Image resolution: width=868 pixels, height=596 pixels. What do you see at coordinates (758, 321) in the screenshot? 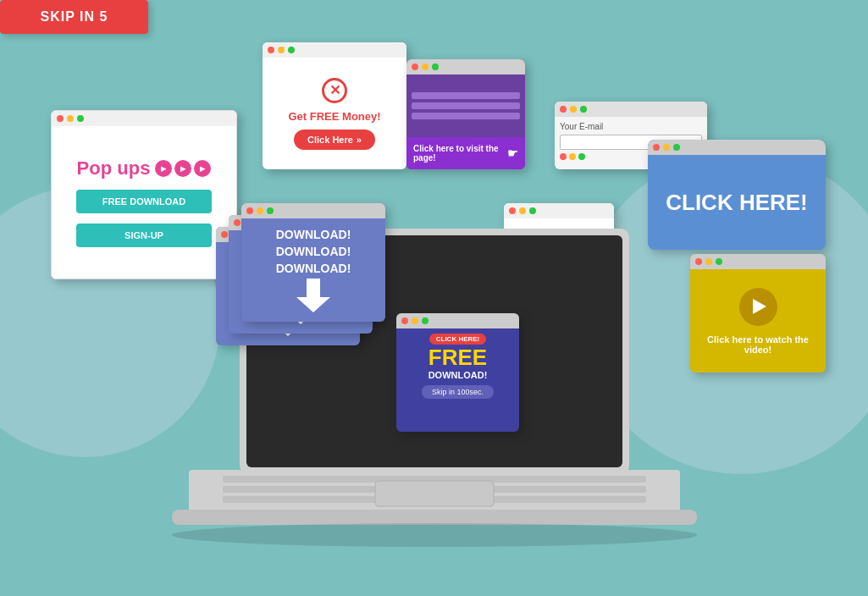
I see `video-body: Click here to watch the video!` at bounding box center [758, 321].